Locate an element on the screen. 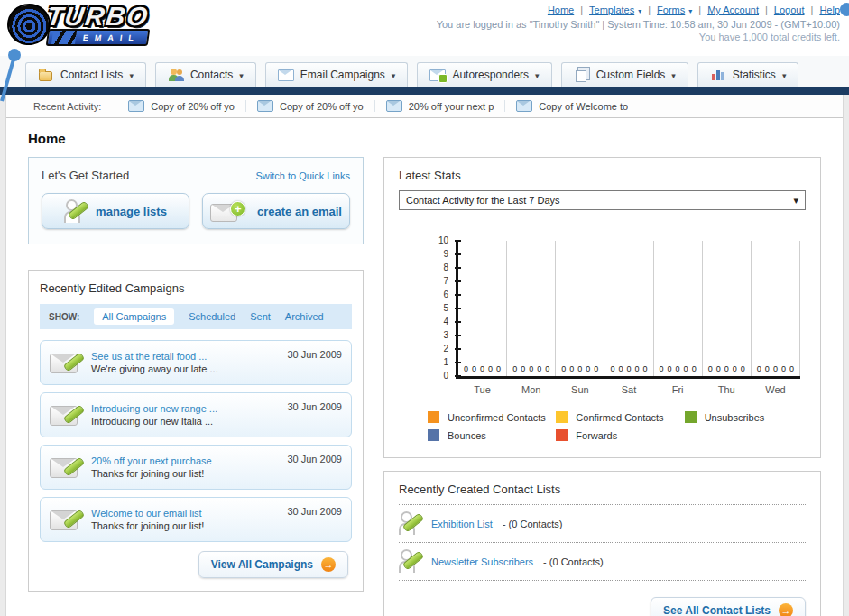  credits-info: You have 1,000 total credits left. is located at coordinates (639, 37).